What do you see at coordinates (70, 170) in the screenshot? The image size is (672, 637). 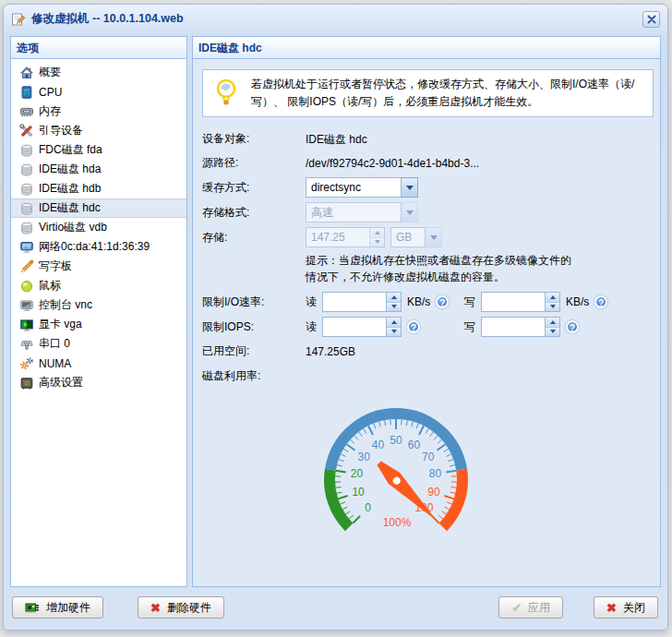 I see `sidebar-item-label: IDE磁盘 hda` at bounding box center [70, 170].